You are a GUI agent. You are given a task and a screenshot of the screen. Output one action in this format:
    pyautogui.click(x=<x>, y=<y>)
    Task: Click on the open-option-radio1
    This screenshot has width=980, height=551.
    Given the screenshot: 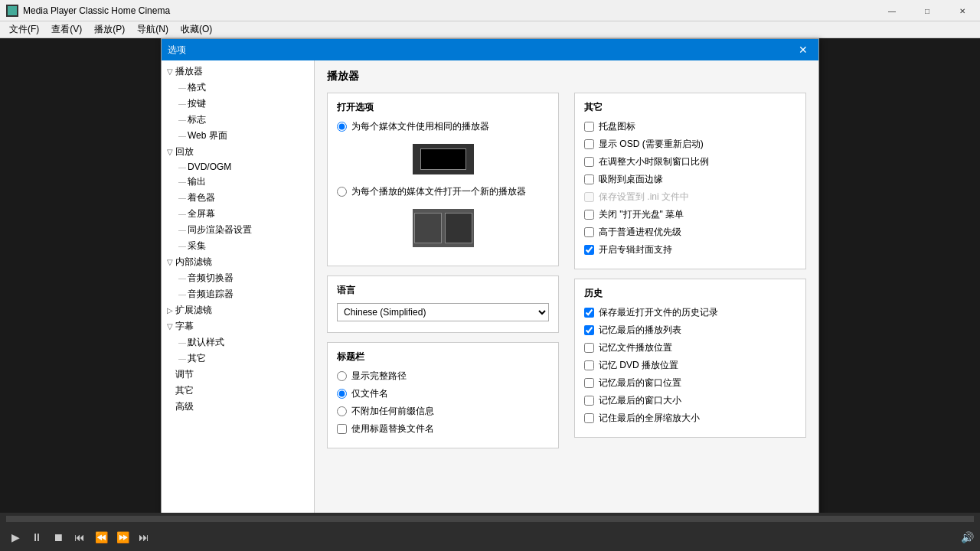 What is the action you would take?
    pyautogui.click(x=341, y=127)
    